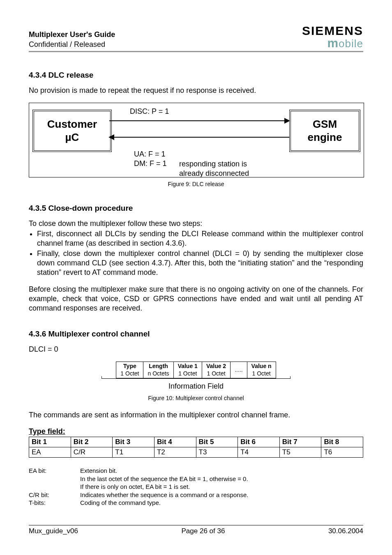  Describe the element at coordinates (196, 90) in the screenshot. I see `para-434: No provision is made to repeat the reque…` at that location.